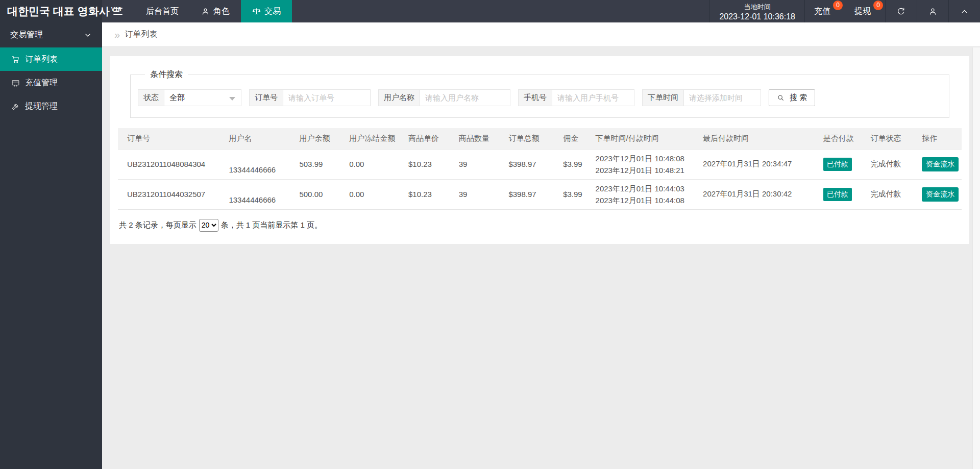 The image size is (980, 469). What do you see at coordinates (255, 164) in the screenshot?
I see `cell-username: 13344446666` at bounding box center [255, 164].